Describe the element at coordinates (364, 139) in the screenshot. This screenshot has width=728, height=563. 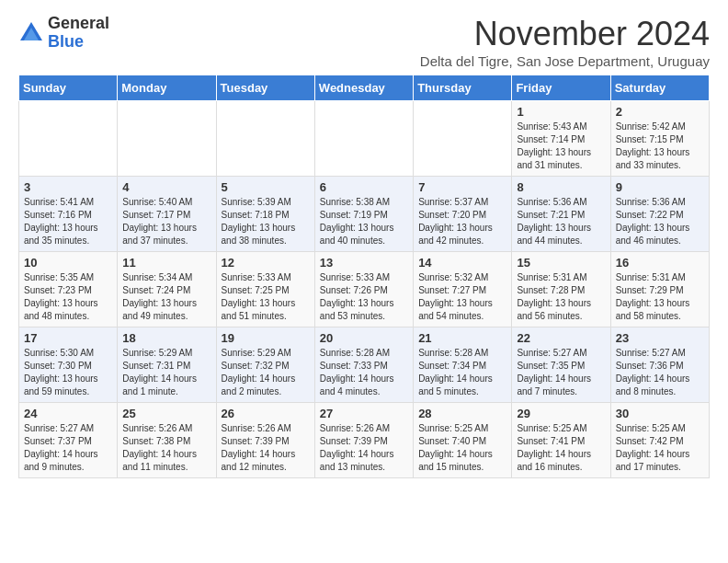
I see `calendar-week-1: 1Sunrise: 5:43 AM Sunset: 7:14 PM Daylig…` at that location.